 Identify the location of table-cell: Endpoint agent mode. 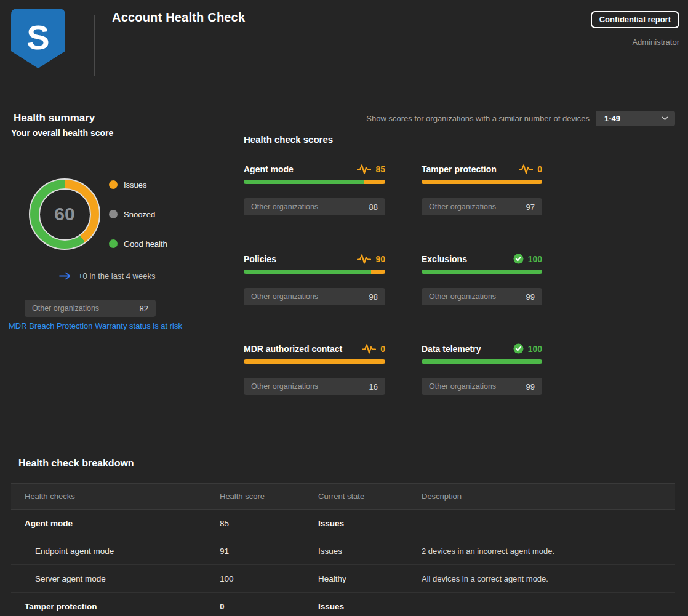
(116, 551).